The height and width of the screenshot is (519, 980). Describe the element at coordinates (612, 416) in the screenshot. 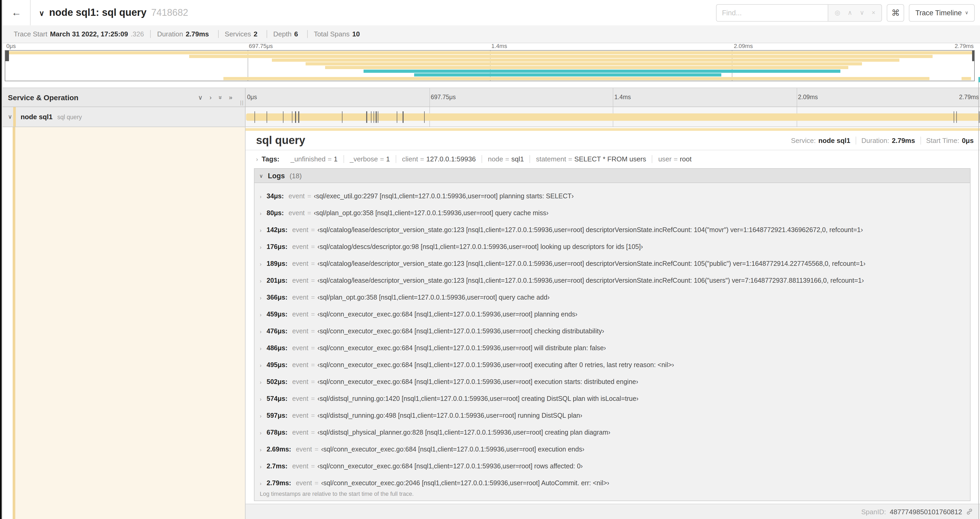

I see `log-entry: › 597μs: event = ‹sql/distsql_running.go…` at that location.